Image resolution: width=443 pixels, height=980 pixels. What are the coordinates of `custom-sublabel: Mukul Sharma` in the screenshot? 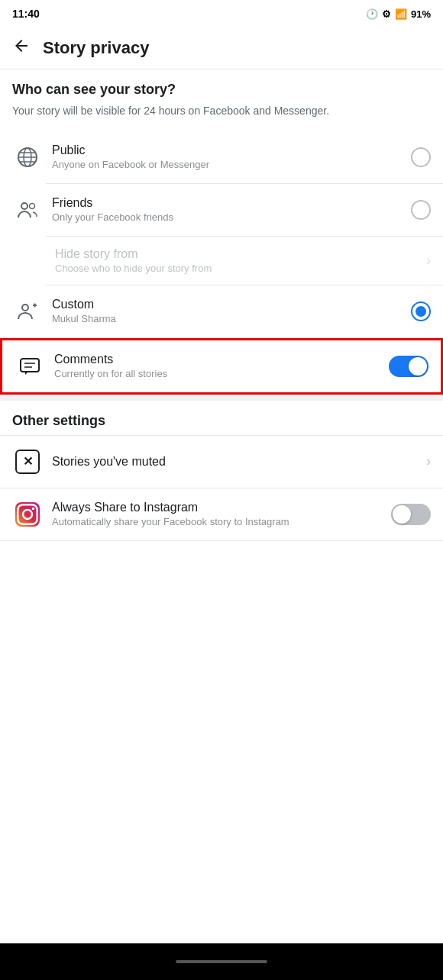 It's located at (231, 319).